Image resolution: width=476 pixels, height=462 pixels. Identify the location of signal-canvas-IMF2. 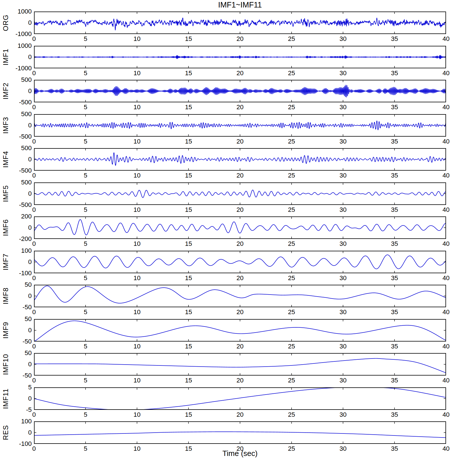
(240, 91).